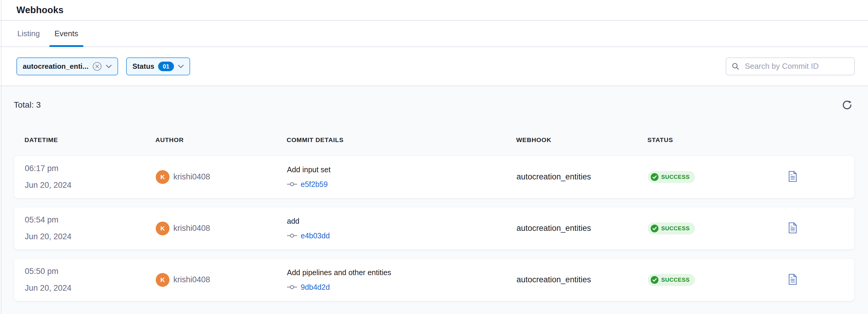 The width and height of the screenshot is (868, 314). I want to click on search-input, so click(790, 66).